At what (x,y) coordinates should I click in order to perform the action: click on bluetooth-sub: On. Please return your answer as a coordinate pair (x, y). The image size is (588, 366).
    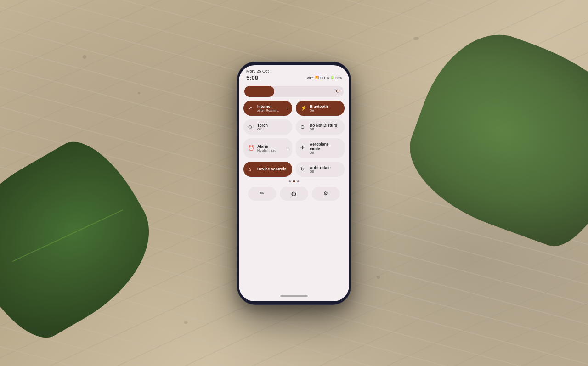
    Looking at the image, I should click on (319, 110).